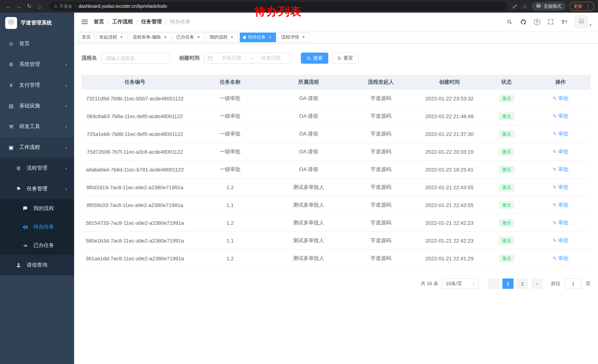 The image size is (598, 364). Describe the element at coordinates (523, 22) in the screenshot. I see `github-icon` at that location.